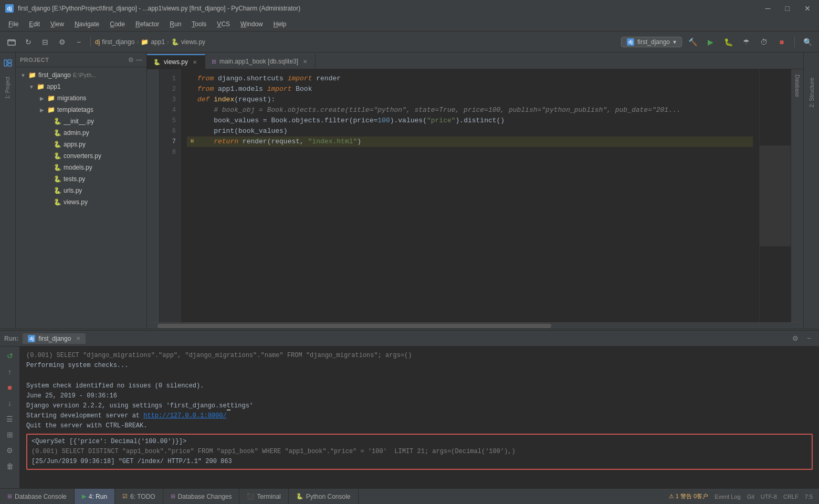 Image resolution: width=819 pixels, height=504 pixels. Describe the element at coordinates (37, 497) in the screenshot. I see `tab-database-console: ⊞ Database Console` at that location.